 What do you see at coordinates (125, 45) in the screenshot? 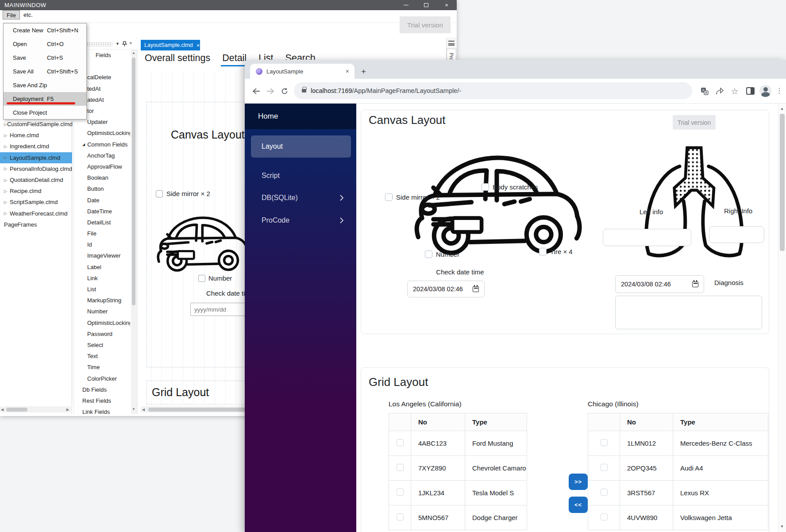
I see `pin-icon` at bounding box center [125, 45].